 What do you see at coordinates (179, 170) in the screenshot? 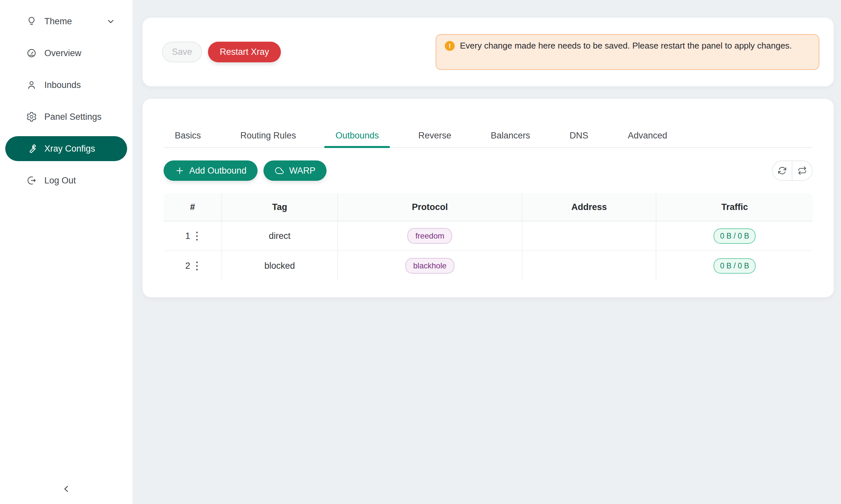
I see `plus-icon` at bounding box center [179, 170].